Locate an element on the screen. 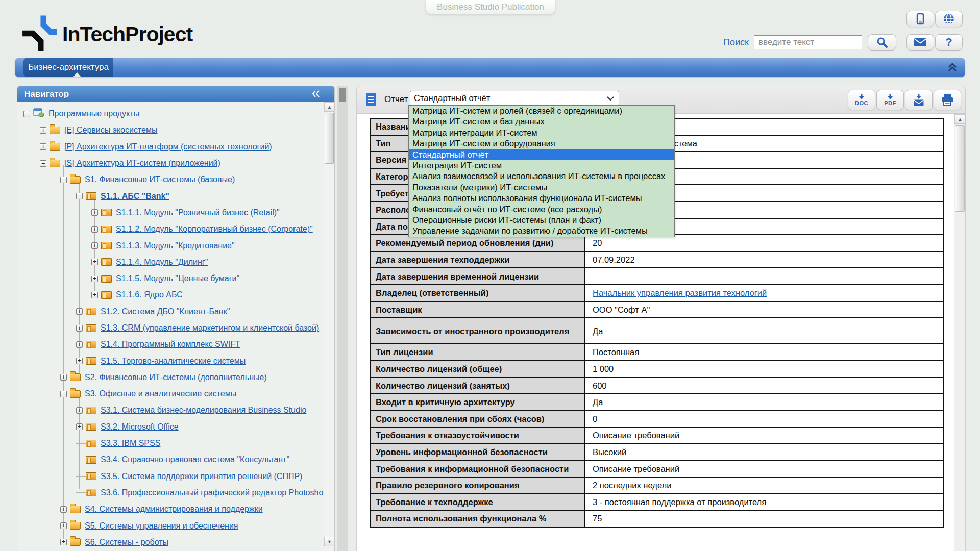 This screenshot has width=980, height=551. search-button is located at coordinates (882, 42).